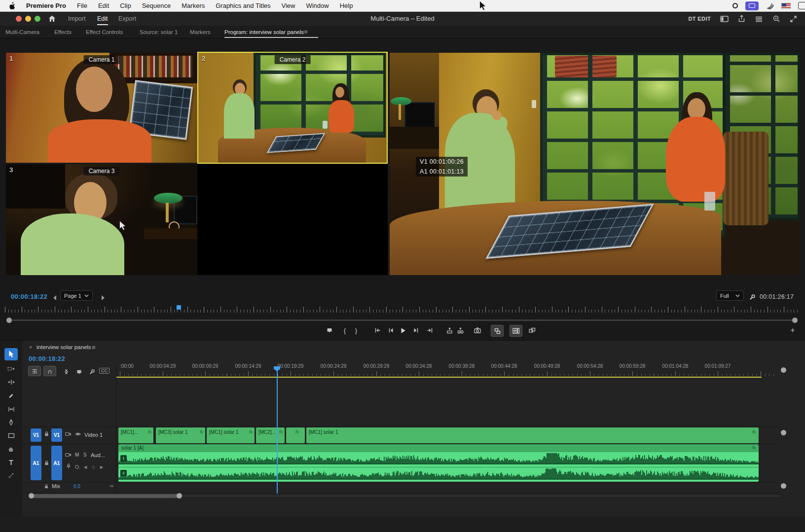 The height and width of the screenshot is (532, 805). What do you see at coordinates (35, 371) in the screenshot?
I see `insert-overwrite-toggle` at bounding box center [35, 371].